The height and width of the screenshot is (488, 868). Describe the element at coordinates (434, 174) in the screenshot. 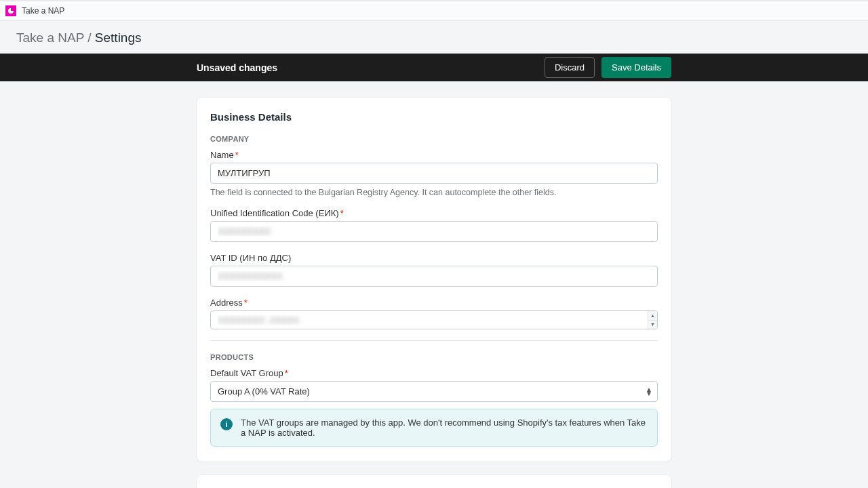

I see `company-name-field: Name* The field is connected to the Bulg…` at that location.